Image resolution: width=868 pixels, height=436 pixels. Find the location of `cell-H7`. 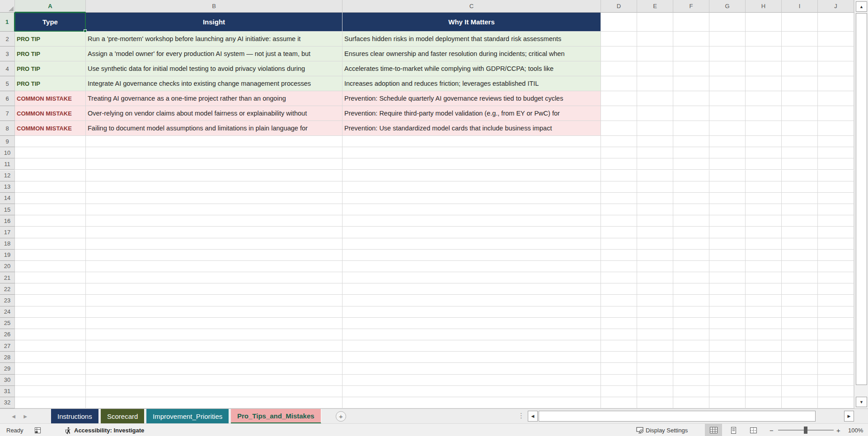

cell-H7 is located at coordinates (764, 114).